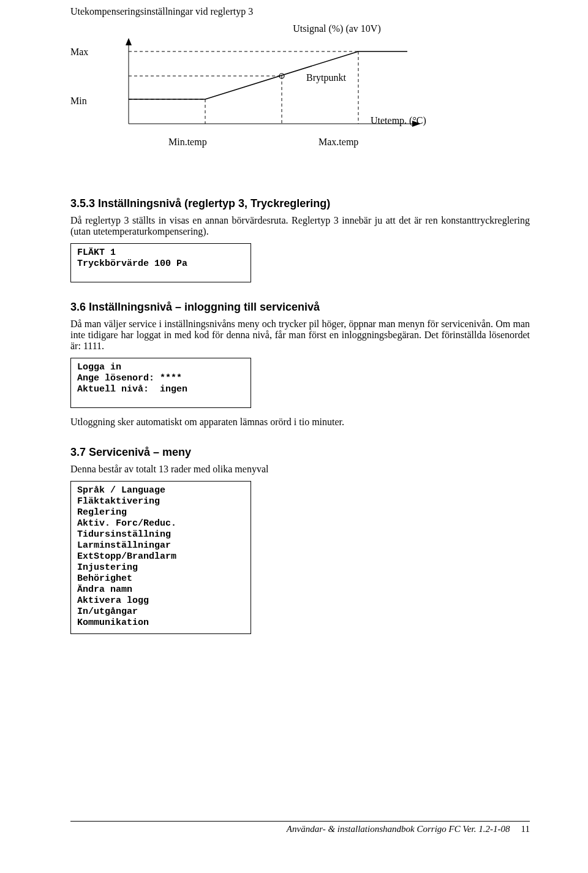 The image size is (588, 873). I want to click on intro-line: Utekompenseringsinställningar vid regler…, so click(300, 12).